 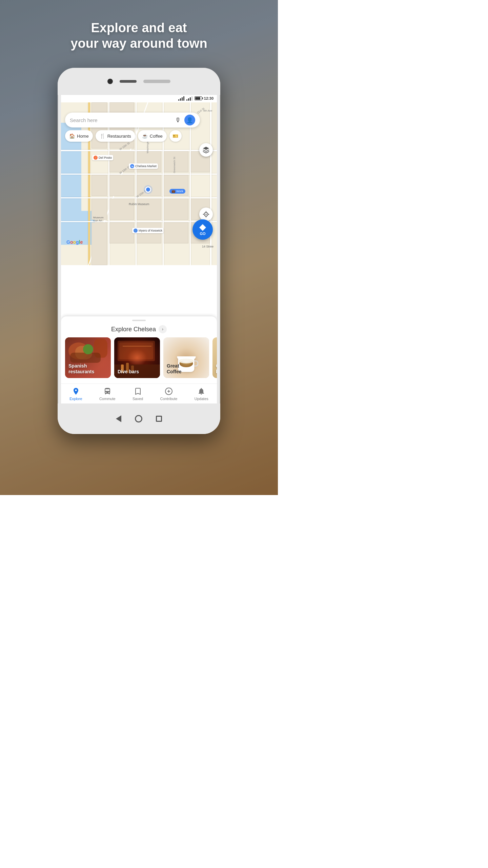 What do you see at coordinates (110, 81) in the screenshot?
I see `phone-camera` at bounding box center [110, 81].